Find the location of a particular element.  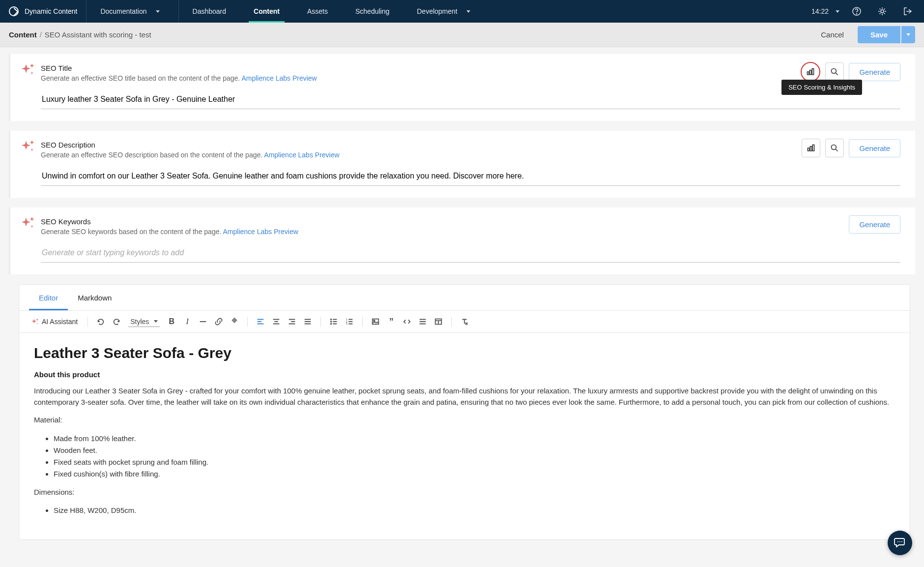

settings-button is located at coordinates (882, 11).